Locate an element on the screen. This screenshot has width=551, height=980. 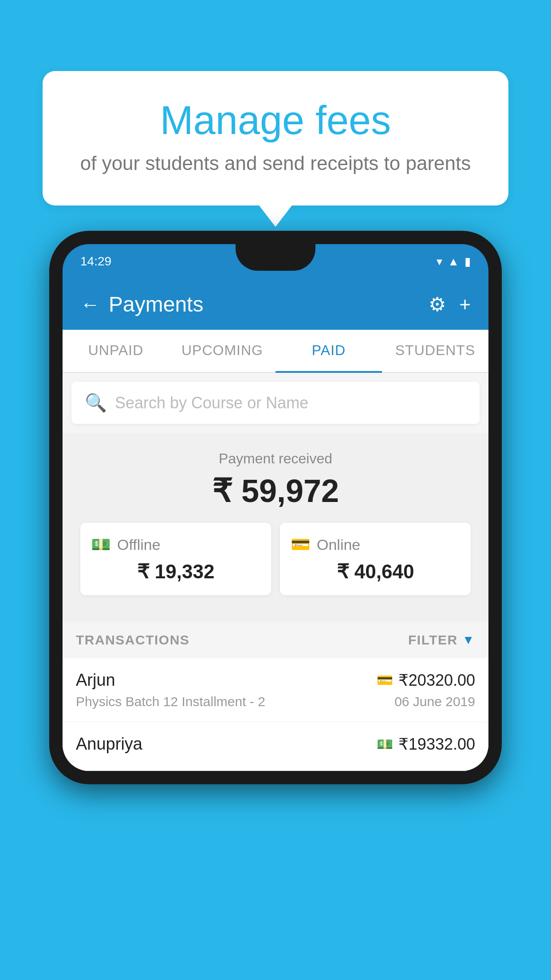
signal-icon: ▲ is located at coordinates (453, 262).